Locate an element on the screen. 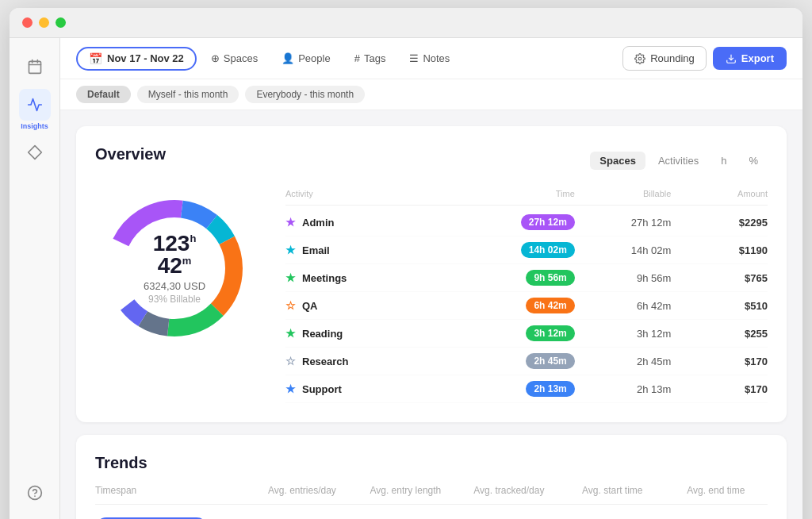 Image resolution: width=812 pixels, height=519 pixels. amount-cell-support: $170 is located at coordinates (719, 389).